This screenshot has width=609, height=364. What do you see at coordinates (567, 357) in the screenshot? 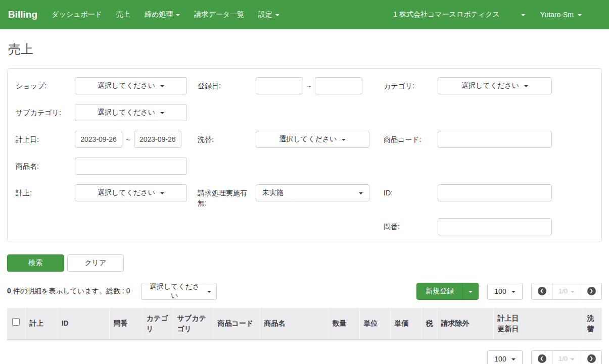
I see `pagination-bottom: ❮ 1/0 ❯` at bounding box center [567, 357].